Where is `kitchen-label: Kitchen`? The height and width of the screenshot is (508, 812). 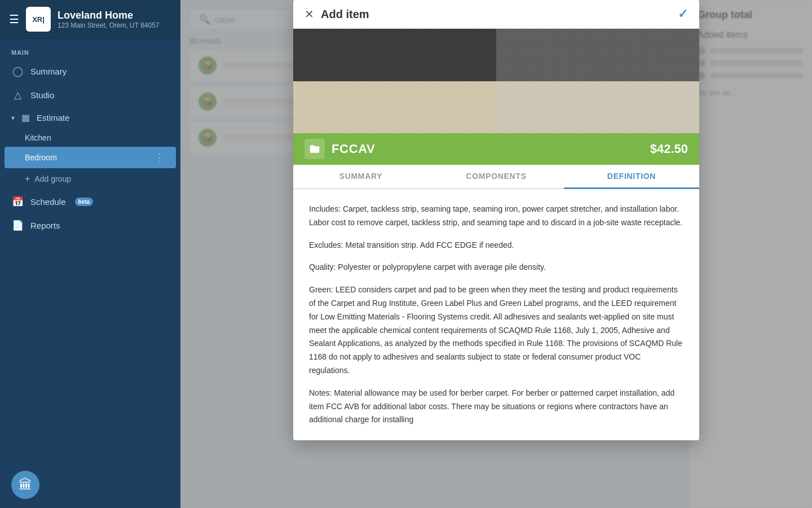
kitchen-label: Kitchen is located at coordinates (38, 138).